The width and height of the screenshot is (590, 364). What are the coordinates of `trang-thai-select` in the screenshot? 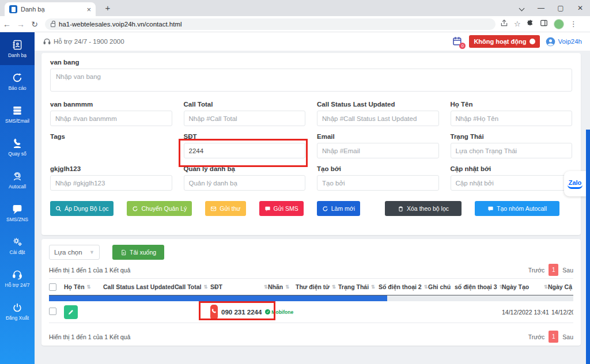 It's located at (512, 151).